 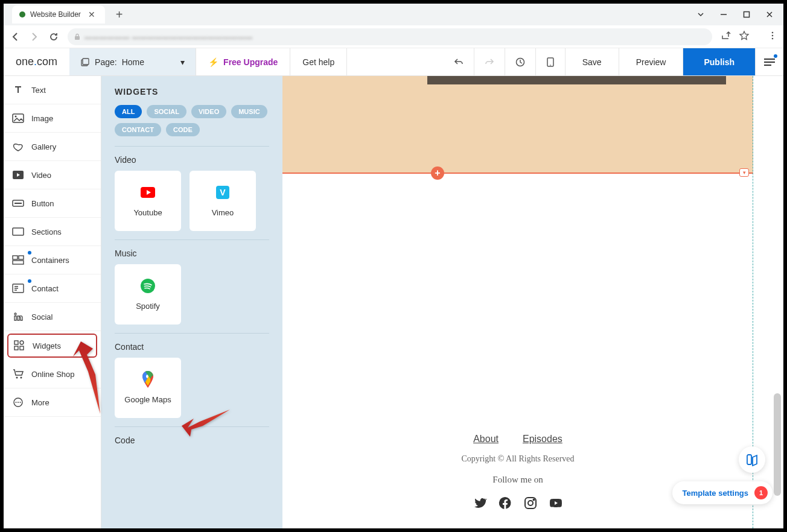 I want to click on google-maps-icon, so click(x=148, y=379).